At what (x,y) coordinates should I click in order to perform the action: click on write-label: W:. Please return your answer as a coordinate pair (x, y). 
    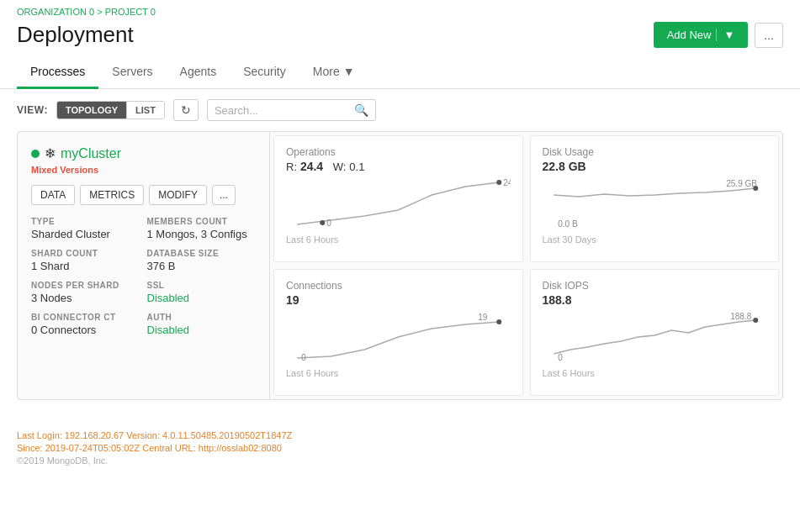
    Looking at the image, I should click on (340, 166).